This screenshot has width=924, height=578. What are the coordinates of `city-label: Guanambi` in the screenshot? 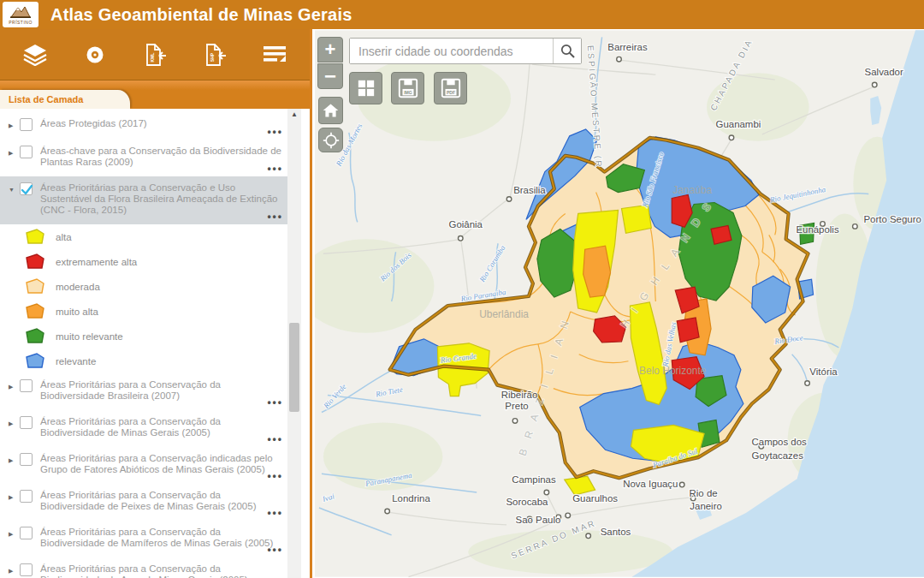 It's located at (739, 124).